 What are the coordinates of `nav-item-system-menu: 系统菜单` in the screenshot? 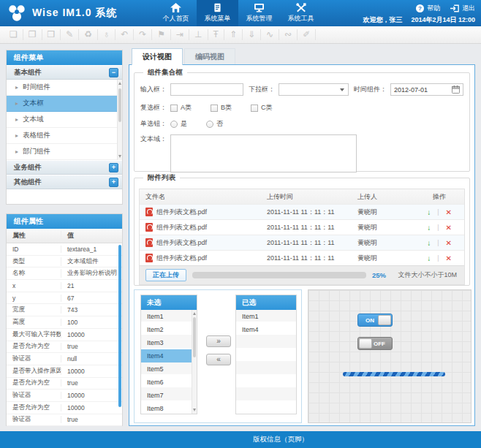 It's located at (218, 13).